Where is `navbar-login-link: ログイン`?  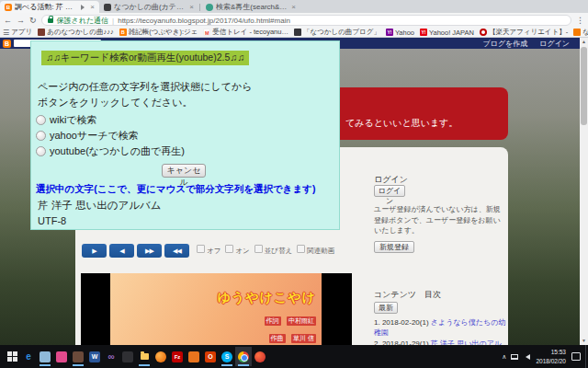
navbar-login-link: ログイン is located at coordinates (555, 44).